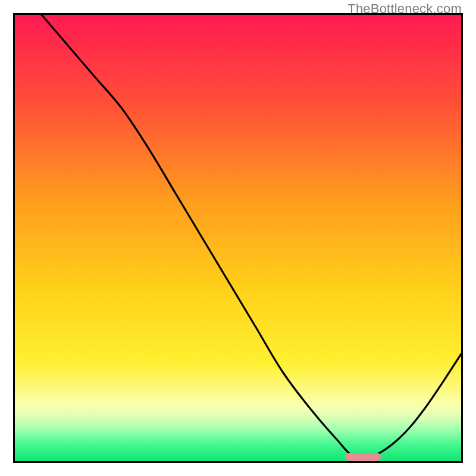 The image size is (476, 476). I want to click on optimal-range-marker, so click(363, 457).